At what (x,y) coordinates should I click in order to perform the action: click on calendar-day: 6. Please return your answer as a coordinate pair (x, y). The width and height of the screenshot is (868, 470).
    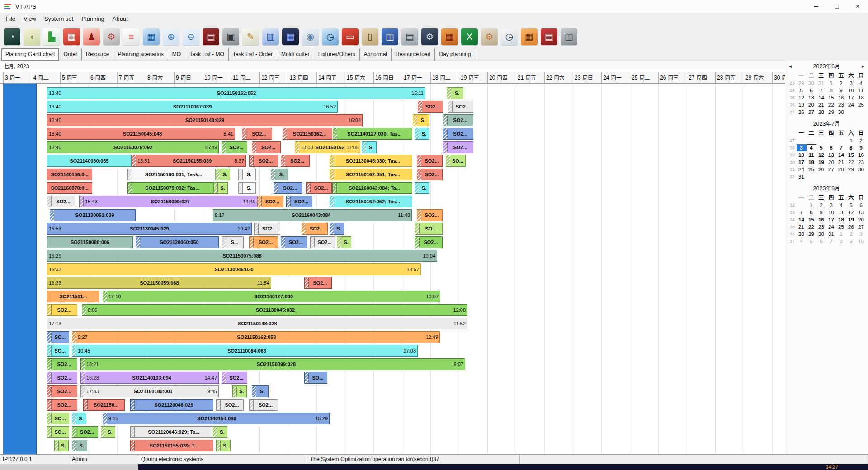
    Looking at the image, I should click on (811, 90).